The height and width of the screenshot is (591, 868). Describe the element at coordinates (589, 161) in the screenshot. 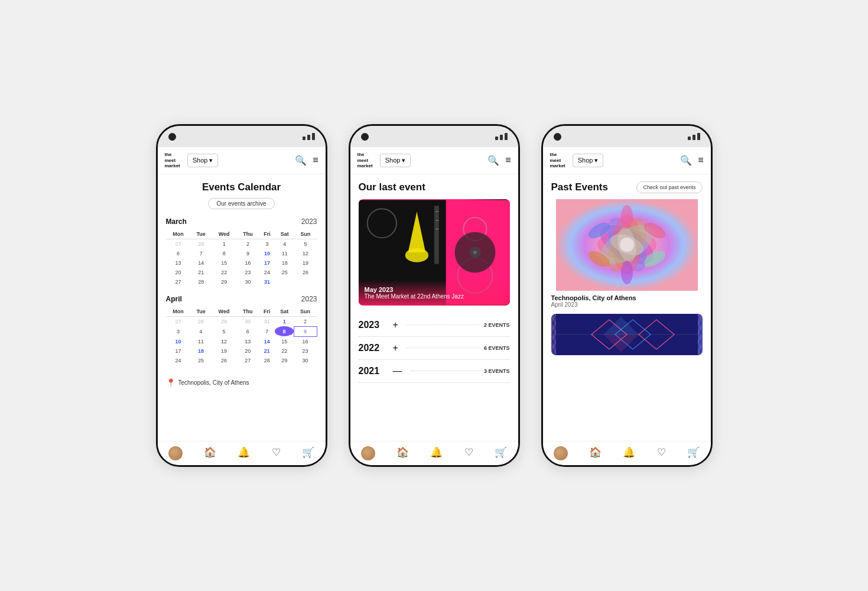

I see `shop-button-3: Shop ▾` at that location.